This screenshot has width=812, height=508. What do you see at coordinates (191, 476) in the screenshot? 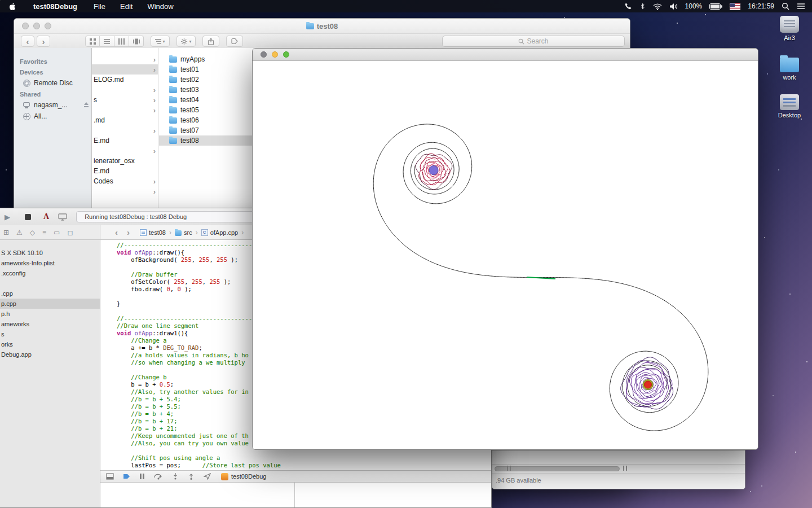
I see `step-out-button` at bounding box center [191, 476].